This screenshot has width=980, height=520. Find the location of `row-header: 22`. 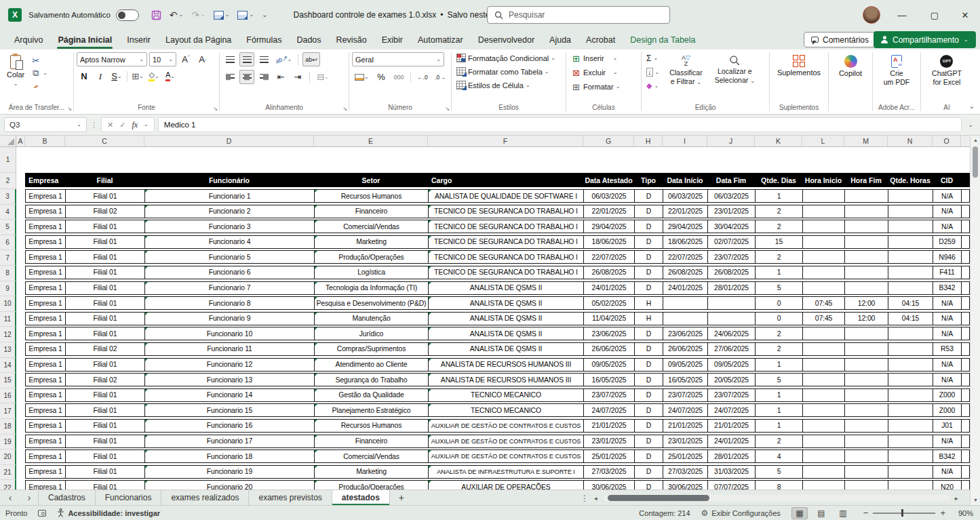

row-header: 22 is located at coordinates (8, 485).